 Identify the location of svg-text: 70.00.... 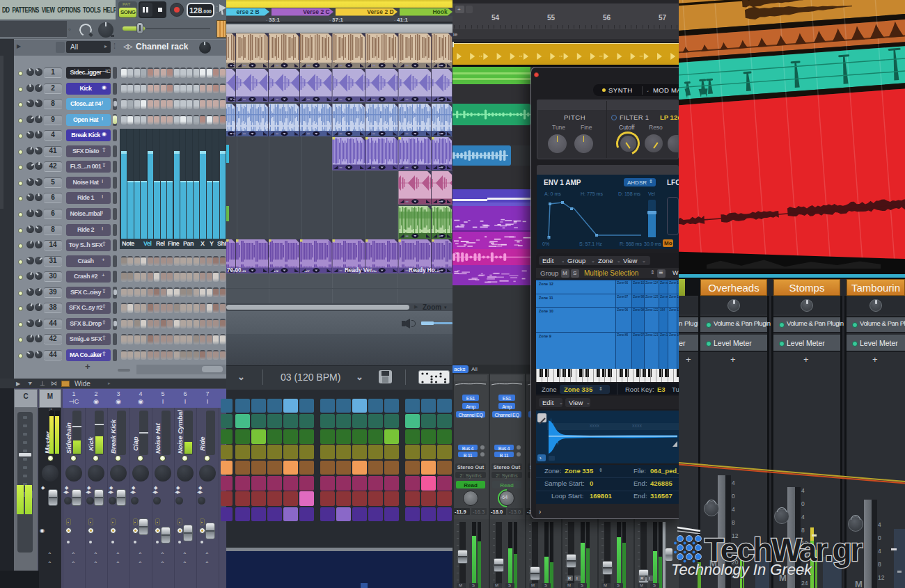
(237, 270).